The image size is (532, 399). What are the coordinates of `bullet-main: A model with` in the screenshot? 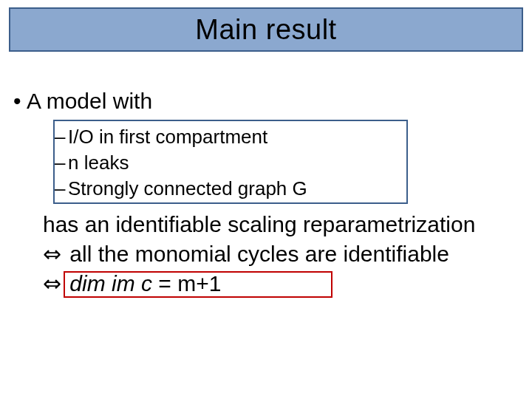 It's located at (89, 101).